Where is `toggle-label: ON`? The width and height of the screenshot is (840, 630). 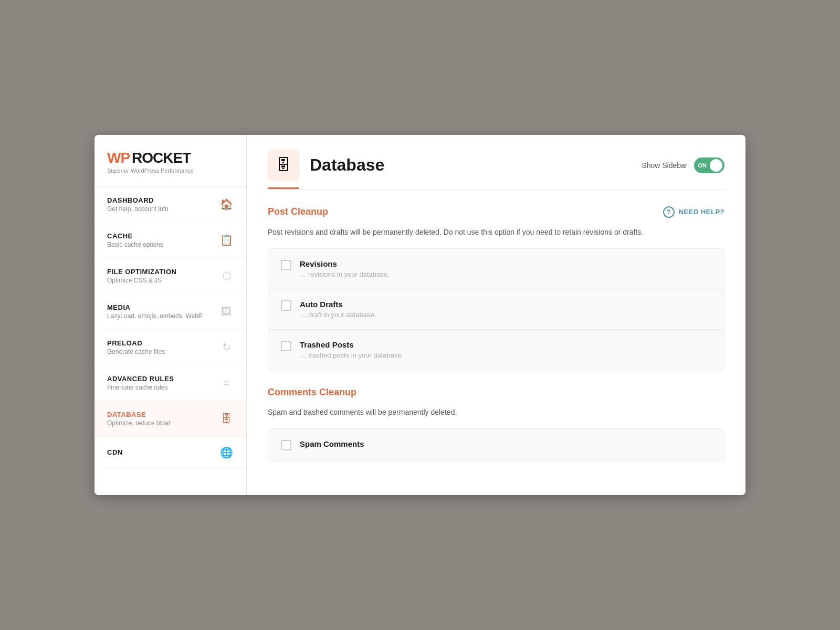 toggle-label: ON is located at coordinates (702, 165).